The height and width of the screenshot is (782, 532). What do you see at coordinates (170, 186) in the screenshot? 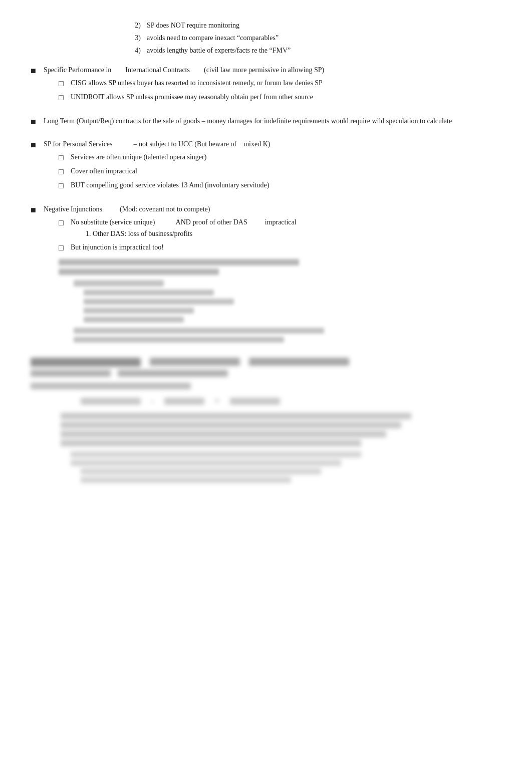
I see `compelling-text: BUT compelling good service violates 13 …` at bounding box center [170, 186].